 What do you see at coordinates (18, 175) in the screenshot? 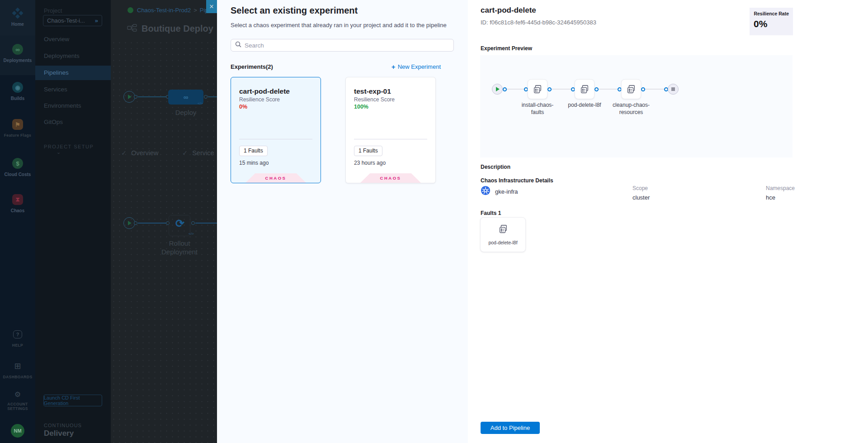
I see `sidebar-item-label: Cloud Costs` at bounding box center [18, 175].